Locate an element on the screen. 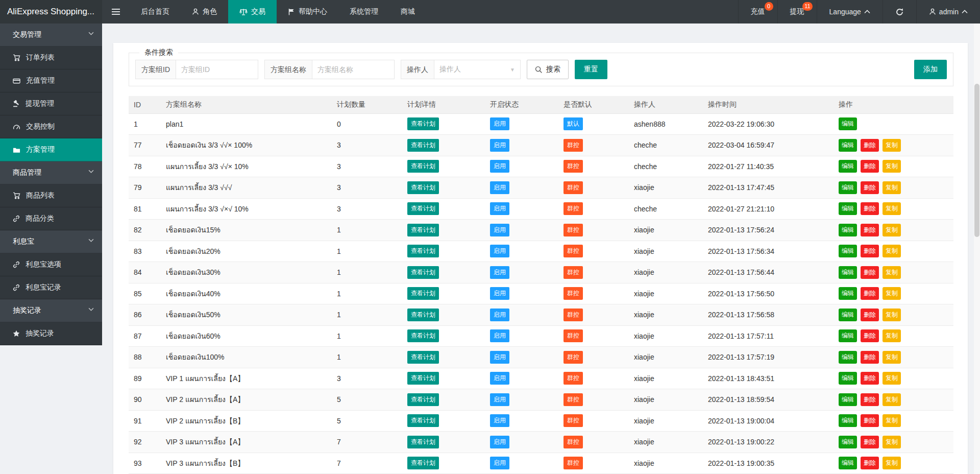 Image resolution: width=980 pixels, height=474 pixels. operator-select: 操作人 ▼ is located at coordinates (477, 69).